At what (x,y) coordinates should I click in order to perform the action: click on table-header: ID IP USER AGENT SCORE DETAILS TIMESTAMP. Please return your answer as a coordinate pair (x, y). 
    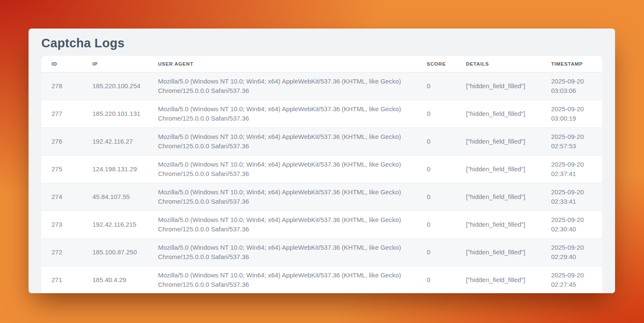
    Looking at the image, I should click on (322, 64).